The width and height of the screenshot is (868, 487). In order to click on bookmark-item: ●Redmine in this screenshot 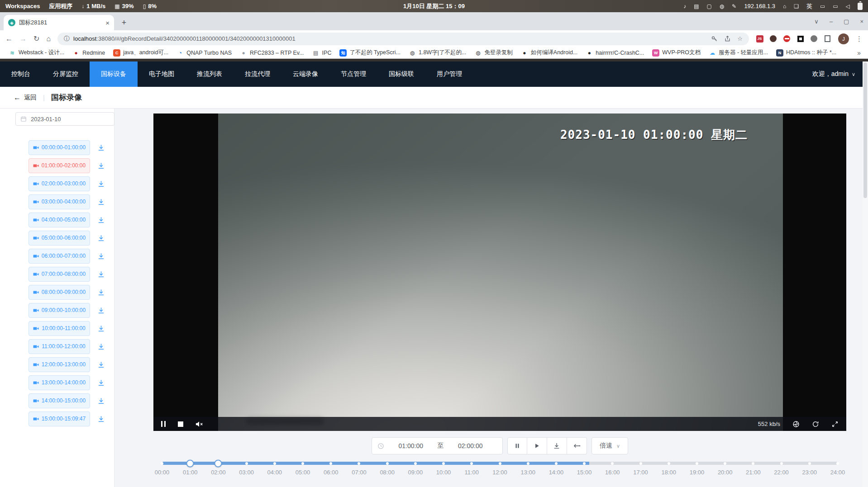, I will do `click(89, 53)`.